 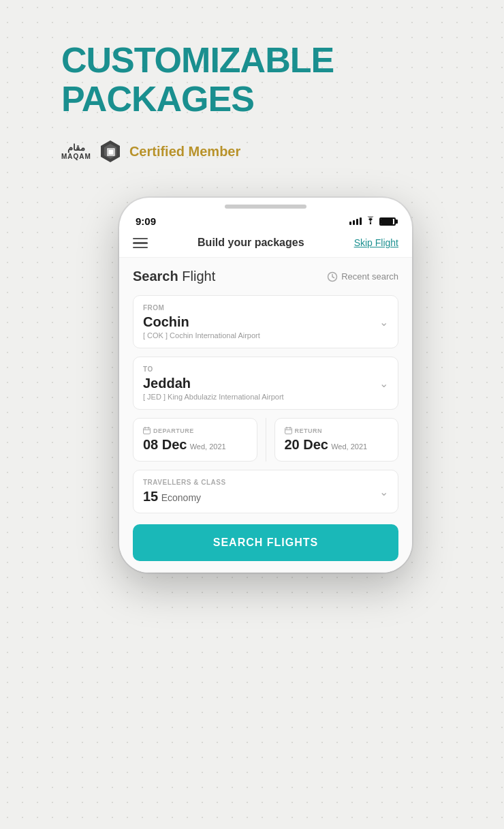 I want to click on travellers-chevron-icon: ⌄, so click(x=384, y=492).